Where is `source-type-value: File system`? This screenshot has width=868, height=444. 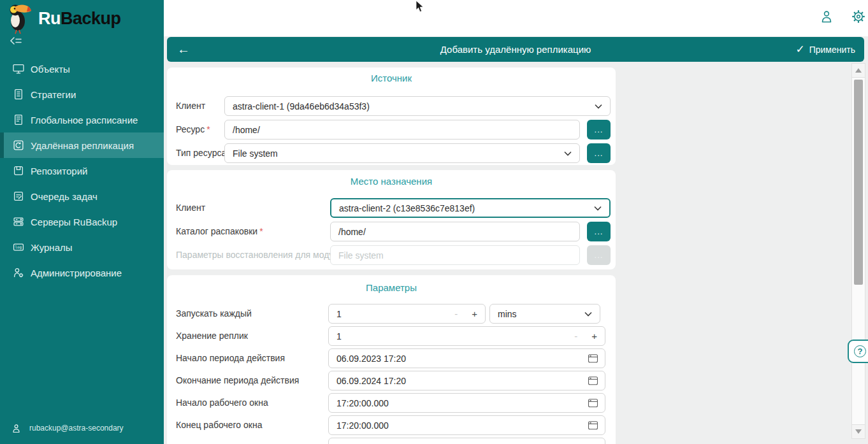 source-type-value: File system is located at coordinates (398, 154).